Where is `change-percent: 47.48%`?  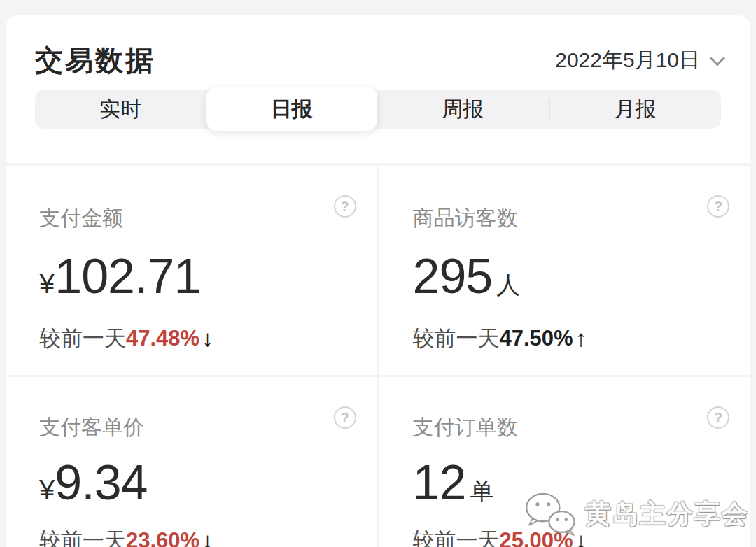
change-percent: 47.48% is located at coordinates (162, 339).